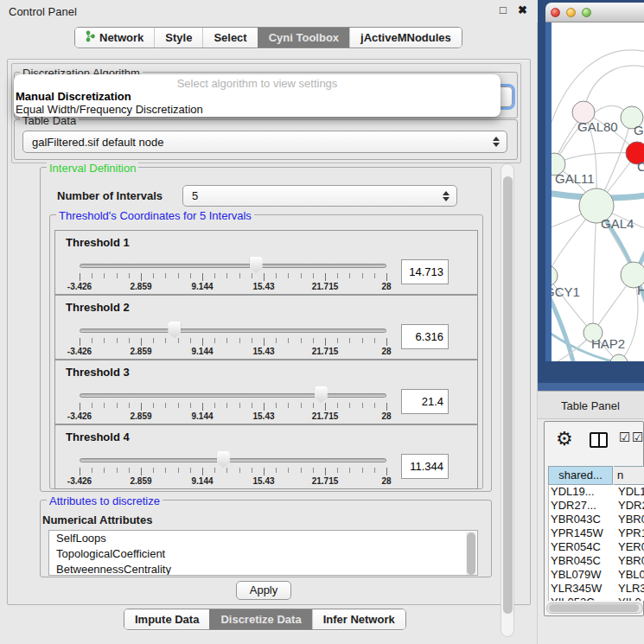 This screenshot has width=644, height=644. I want to click on threshold-4-label: Threshold 4, so click(98, 437).